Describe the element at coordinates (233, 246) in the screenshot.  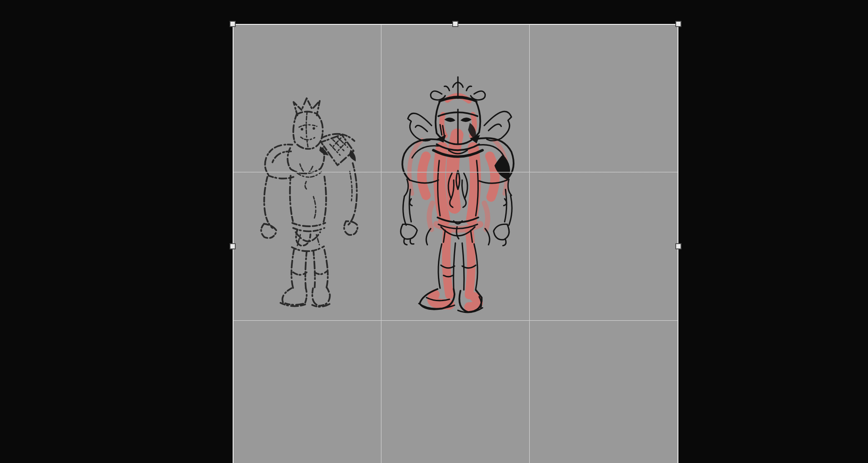
I see `transform-handle-middle-left` at that location.